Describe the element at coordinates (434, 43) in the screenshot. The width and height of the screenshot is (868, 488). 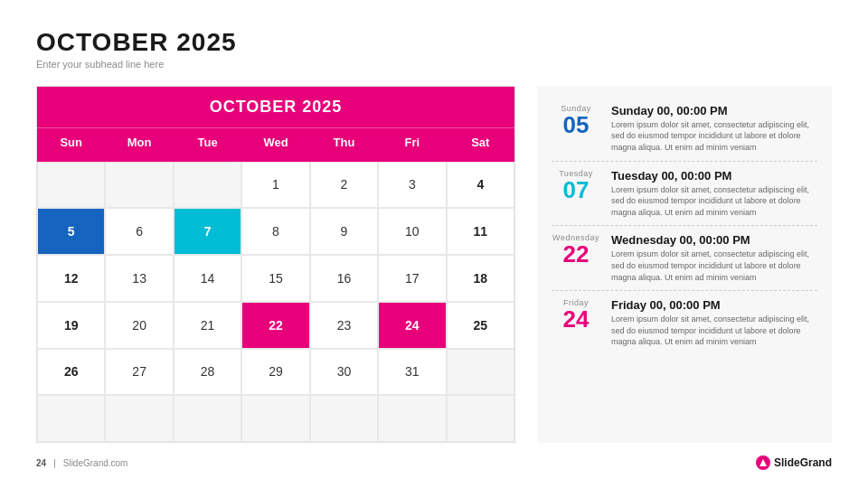
I see `page-title: OCTOBER 2025` at that location.